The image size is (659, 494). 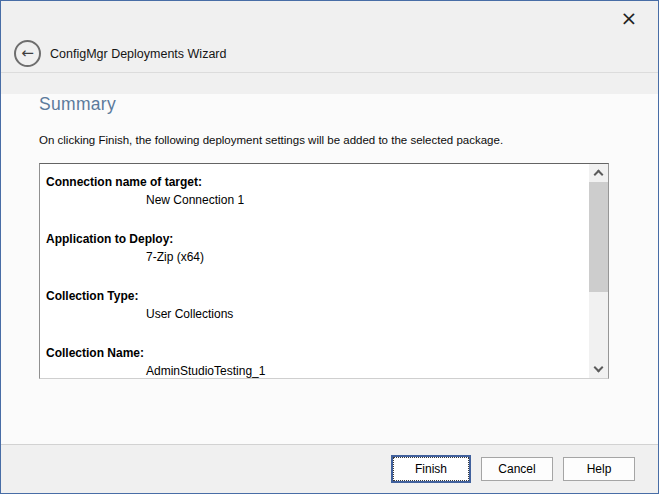 I want to click on back-button: ←, so click(x=28, y=54).